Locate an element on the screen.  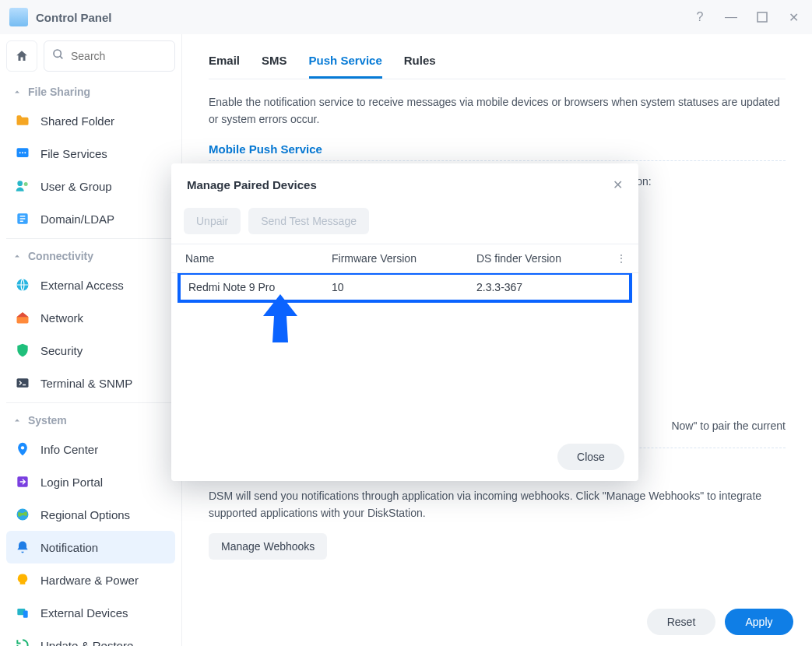
sidebar-item-regional-options: Regional Options is located at coordinates (90, 514).